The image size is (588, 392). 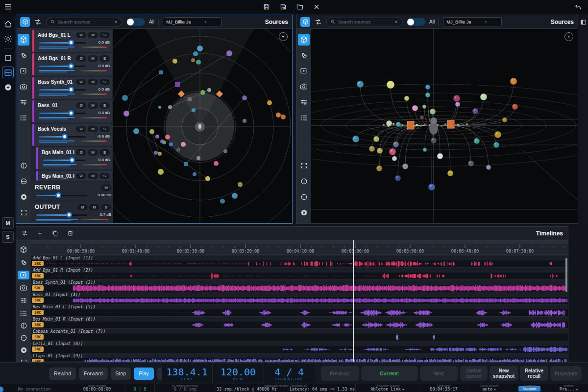 What do you see at coordinates (340, 373) in the screenshot?
I see `previous-snapshot-button: Previous:` at bounding box center [340, 373].